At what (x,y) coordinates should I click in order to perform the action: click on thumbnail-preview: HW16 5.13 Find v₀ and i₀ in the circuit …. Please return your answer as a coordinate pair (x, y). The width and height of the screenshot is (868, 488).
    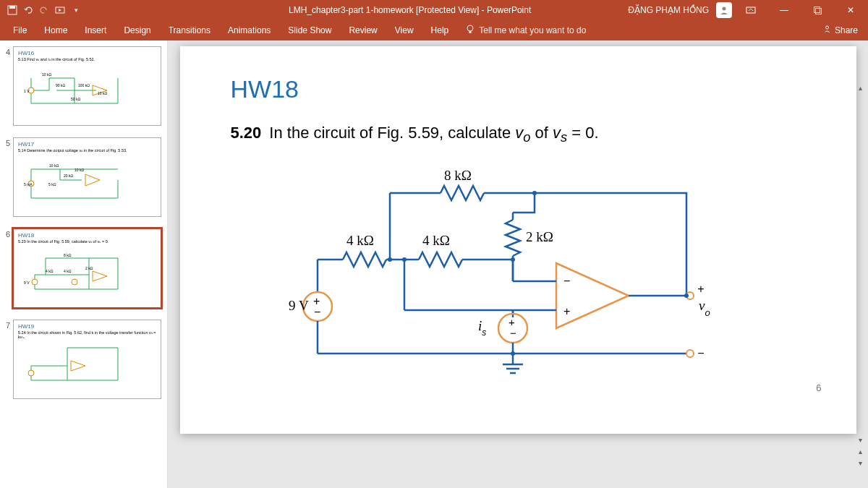
    Looking at the image, I should click on (87, 86).